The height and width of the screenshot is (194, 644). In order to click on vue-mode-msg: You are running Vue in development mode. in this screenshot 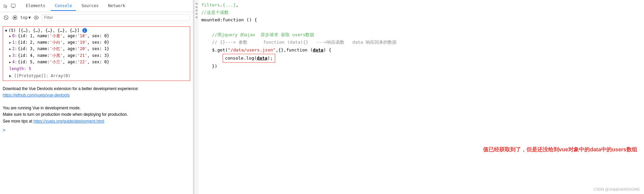, I will do `click(42, 108)`.